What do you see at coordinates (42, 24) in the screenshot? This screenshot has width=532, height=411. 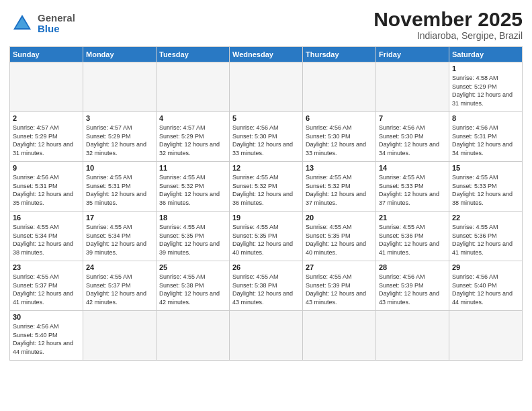 I see `logo: General Blue` at bounding box center [42, 24].